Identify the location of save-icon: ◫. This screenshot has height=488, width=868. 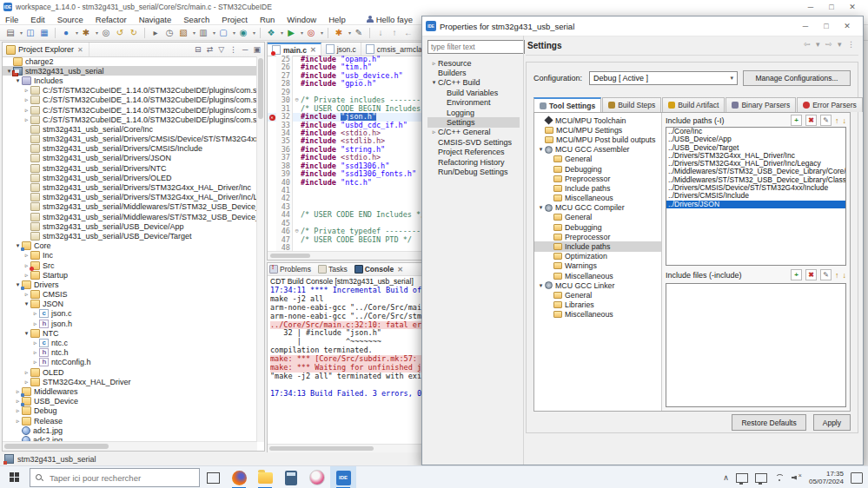
(30, 33).